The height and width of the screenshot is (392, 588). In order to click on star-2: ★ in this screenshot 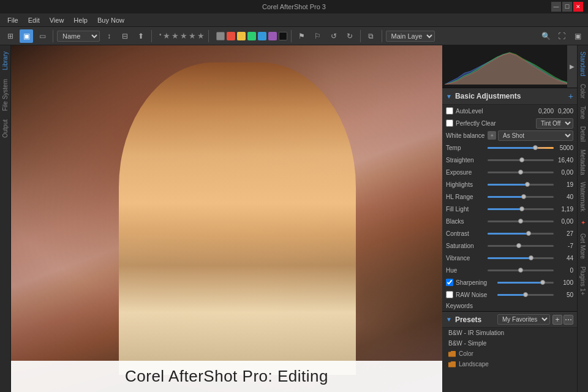, I will do `click(175, 36)`.